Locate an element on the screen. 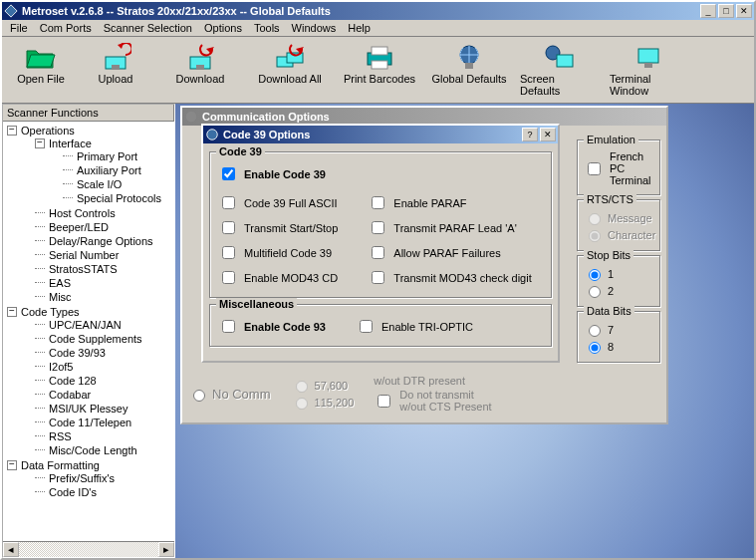  miscellaneous-group: Miscellaneous Enable Code 93 Enable TRI-… is located at coordinates (380, 325).